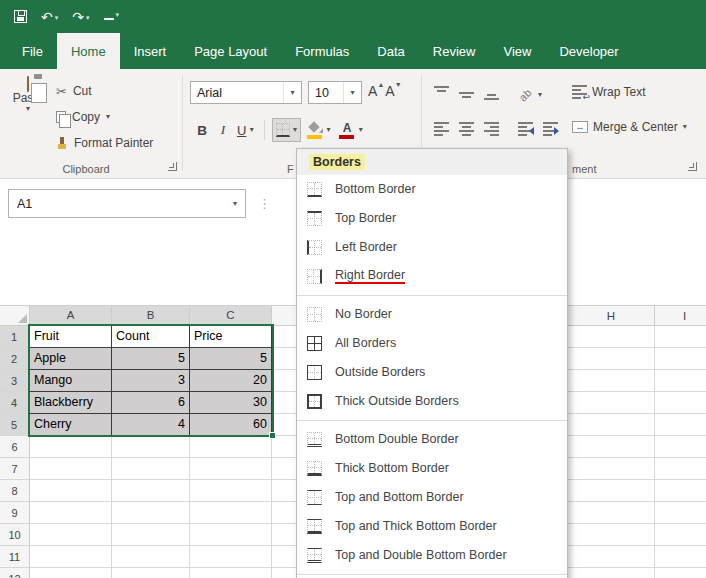 This screenshot has width=706, height=578. Describe the element at coordinates (15, 337) in the screenshot. I see `row-header-1: 1` at that location.